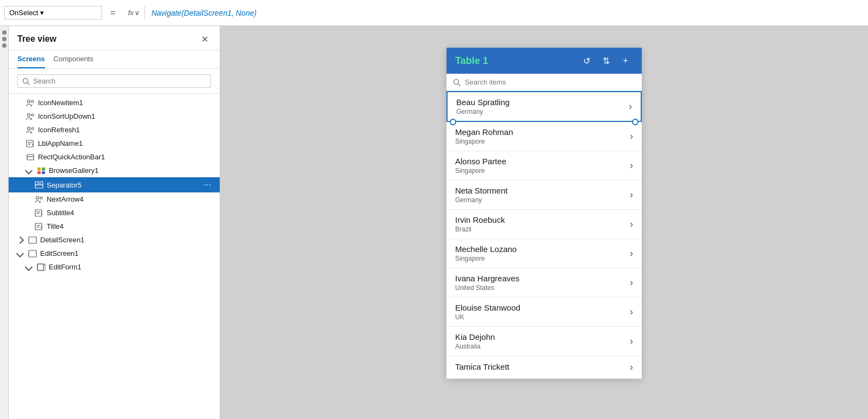  Describe the element at coordinates (550, 82) in the screenshot. I see `gallery-search-input` at that location.